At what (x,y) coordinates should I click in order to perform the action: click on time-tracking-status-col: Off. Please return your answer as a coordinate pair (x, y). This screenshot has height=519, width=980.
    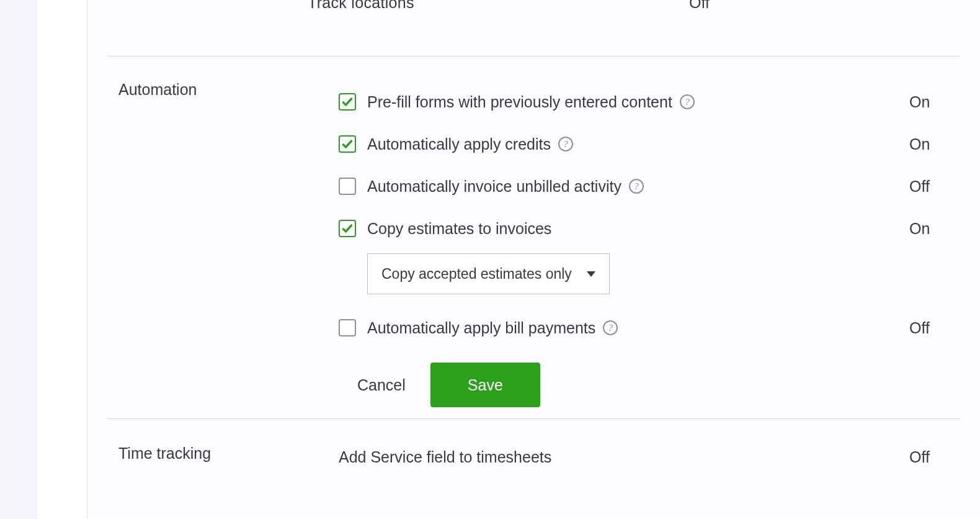
    Looking at the image, I should click on (919, 457).